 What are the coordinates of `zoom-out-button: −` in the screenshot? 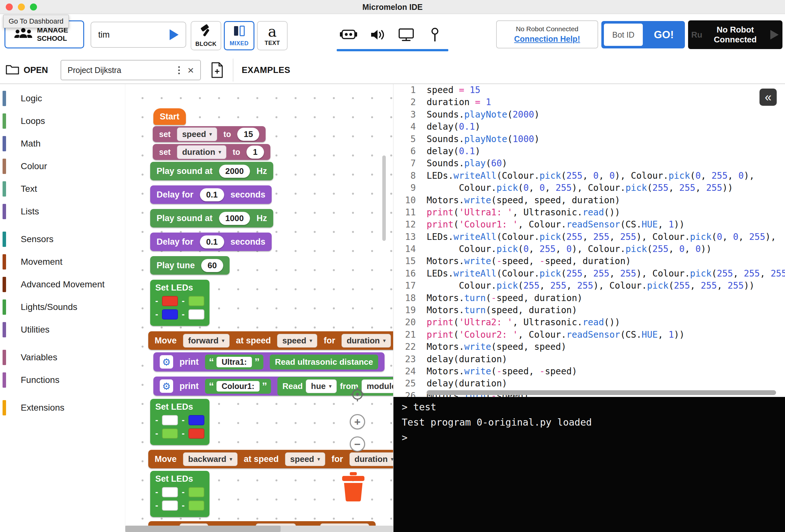 It's located at (357, 444).